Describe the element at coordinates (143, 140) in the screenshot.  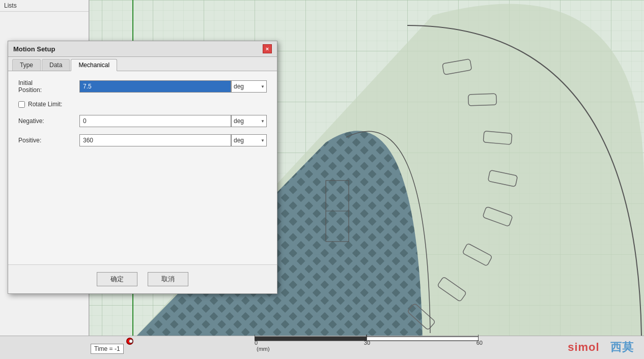
I see `positive-row: Positive: deg rad` at that location.